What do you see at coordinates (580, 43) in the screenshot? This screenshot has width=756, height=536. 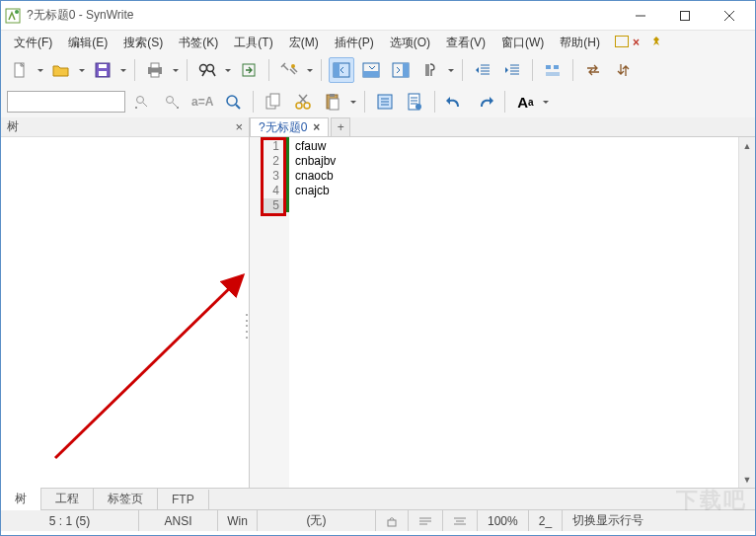 I see `menu-help: 帮助(H)` at bounding box center [580, 43].